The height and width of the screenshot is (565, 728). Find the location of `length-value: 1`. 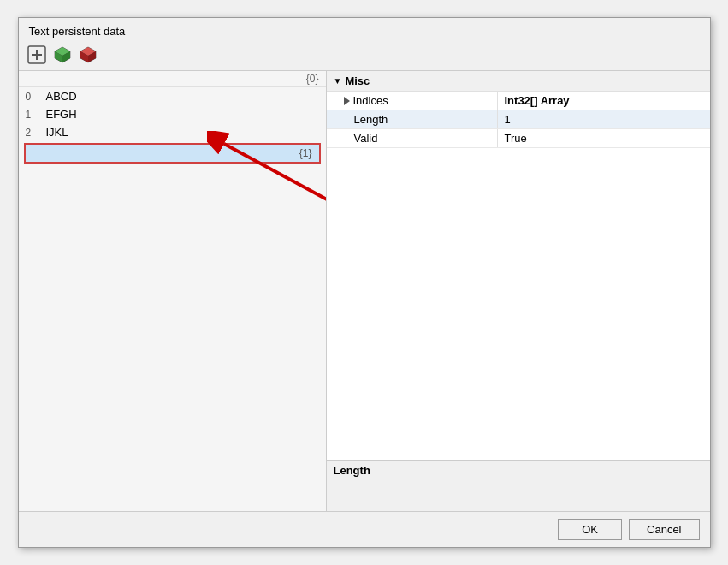

length-value: 1 is located at coordinates (604, 120).